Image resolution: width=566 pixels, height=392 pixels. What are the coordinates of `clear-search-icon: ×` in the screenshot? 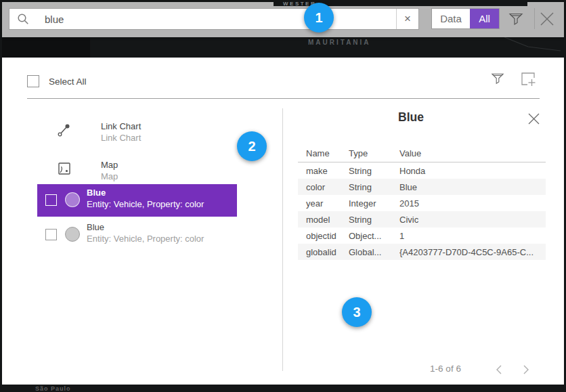 It's located at (408, 19).